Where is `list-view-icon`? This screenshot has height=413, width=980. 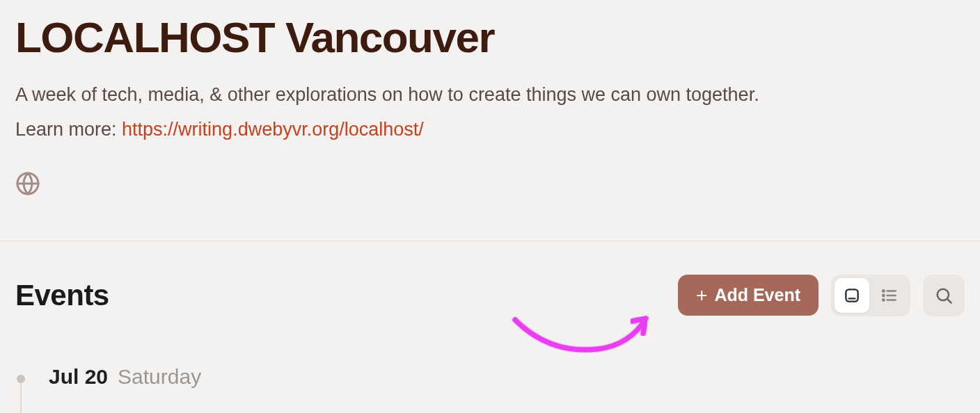
list-view-icon is located at coordinates (890, 295).